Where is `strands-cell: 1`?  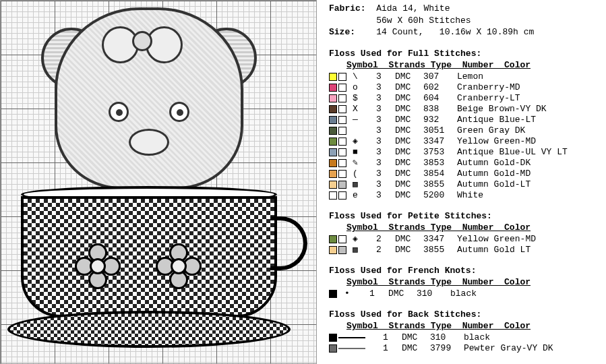
strands-cell: 1 is located at coordinates (386, 348).